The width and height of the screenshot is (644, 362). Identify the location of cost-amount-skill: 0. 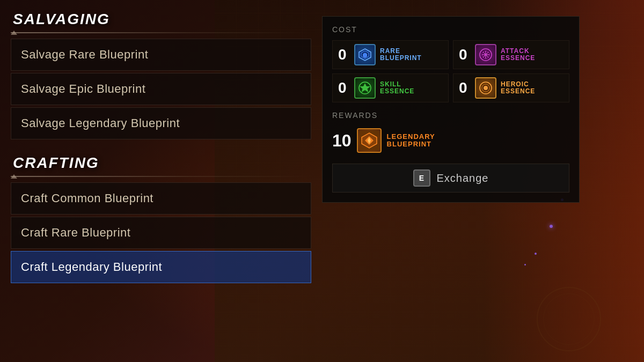
(344, 88).